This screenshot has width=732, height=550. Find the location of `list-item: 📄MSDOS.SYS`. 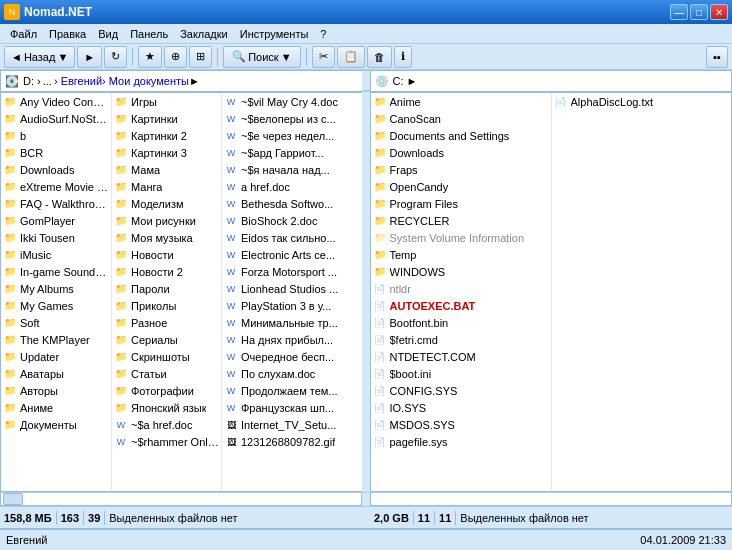

list-item: 📄MSDOS.SYS is located at coordinates (461, 424).